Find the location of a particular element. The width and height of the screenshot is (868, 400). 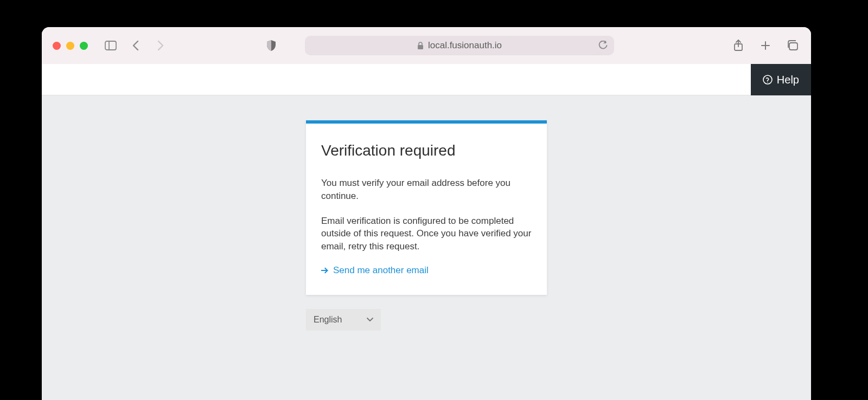

close-window-button is located at coordinates (56, 46).